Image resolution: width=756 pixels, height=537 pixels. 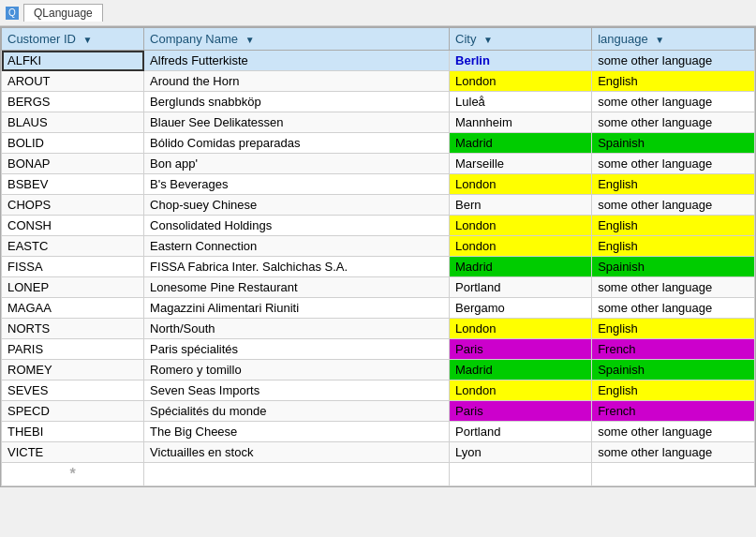 What do you see at coordinates (378, 267) in the screenshot?
I see `table-row: FISSAFISSA Fabrica Inter. Salchichas S.A…` at bounding box center [378, 267].